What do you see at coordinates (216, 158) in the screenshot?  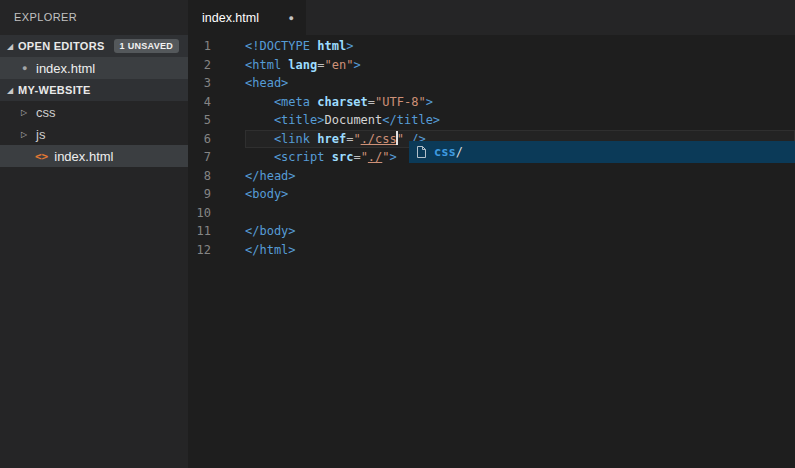 I see `line-number: 7` at bounding box center [216, 158].